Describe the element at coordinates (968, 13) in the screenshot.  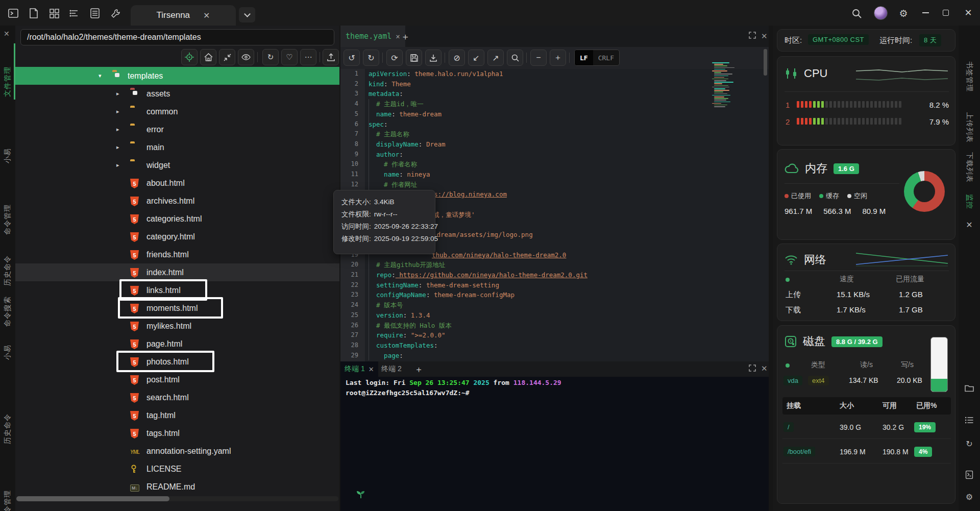
I see `close-button: ✕` at that location.